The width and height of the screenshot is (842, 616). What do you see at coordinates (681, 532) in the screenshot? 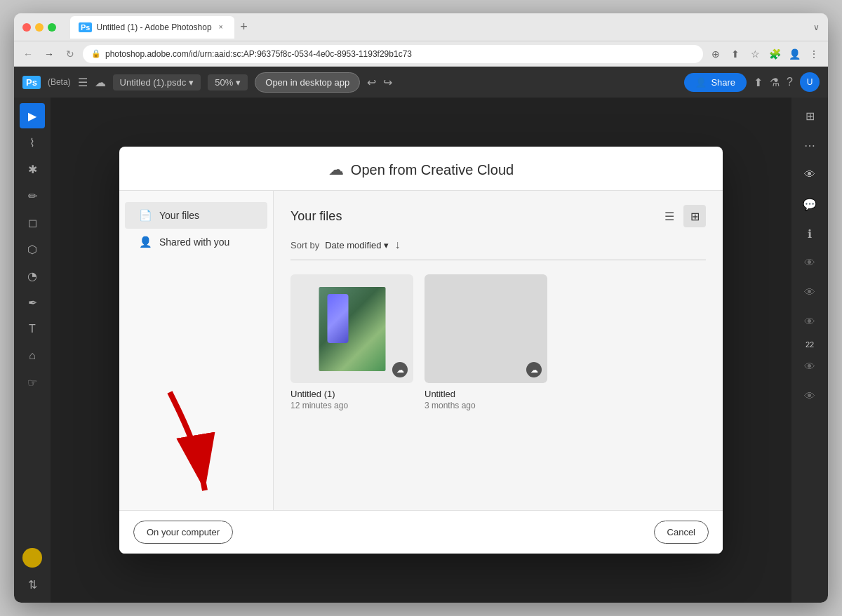
I see `cancel-button: Cancel` at bounding box center [681, 532].